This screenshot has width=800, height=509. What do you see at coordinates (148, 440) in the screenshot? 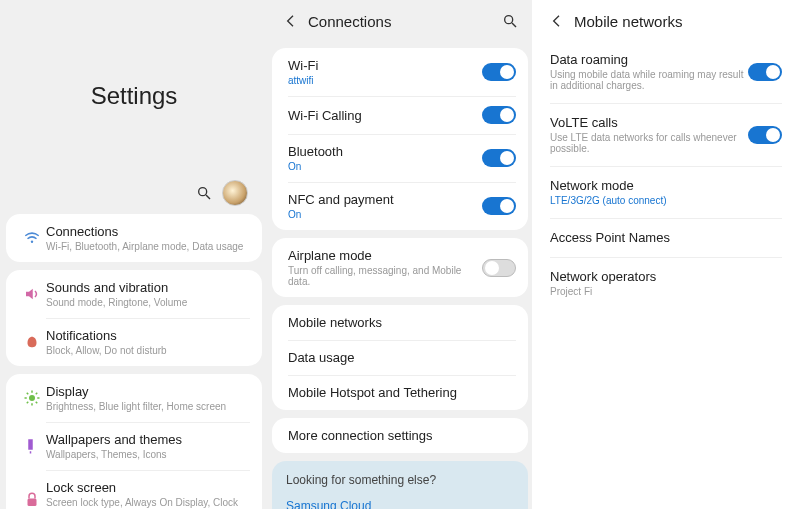
I see `item-title: Wallpapers and themes` at bounding box center [148, 440].